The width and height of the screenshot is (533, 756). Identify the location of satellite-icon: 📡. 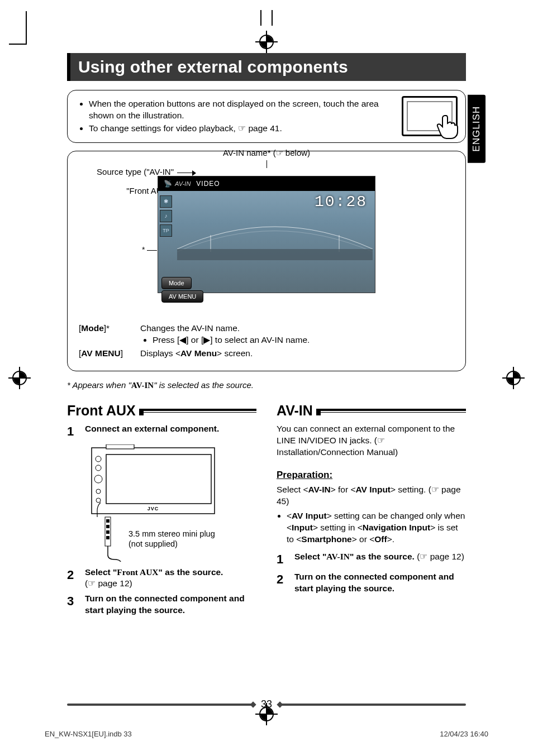
(166, 184).